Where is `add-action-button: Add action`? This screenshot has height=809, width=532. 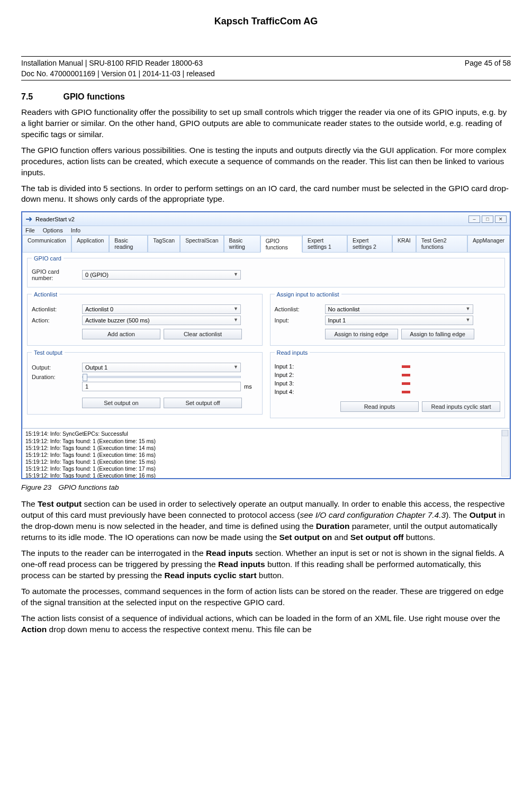 add-action-button: Add action is located at coordinates (121, 334).